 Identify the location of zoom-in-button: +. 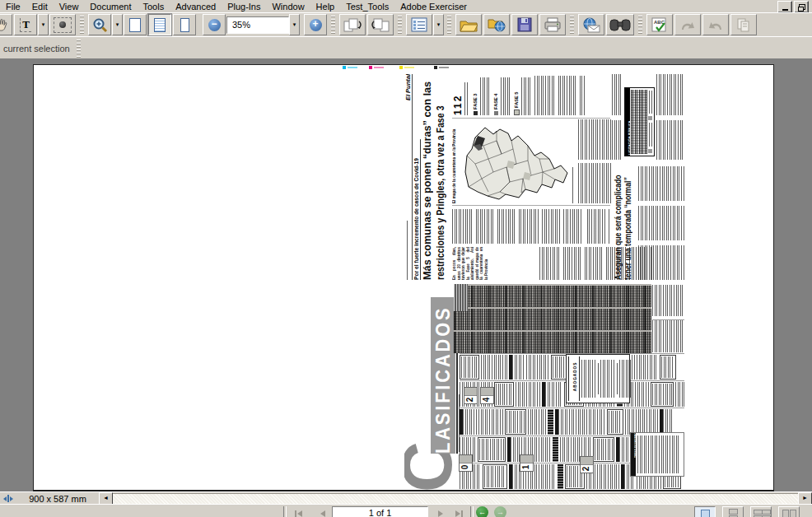
(315, 25).